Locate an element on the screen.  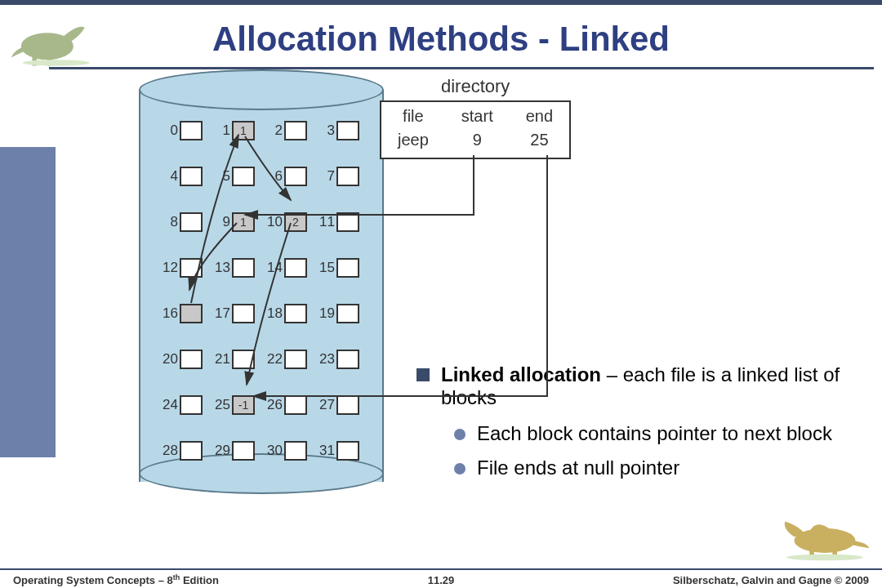
disk-block: 31 is located at coordinates (342, 451).